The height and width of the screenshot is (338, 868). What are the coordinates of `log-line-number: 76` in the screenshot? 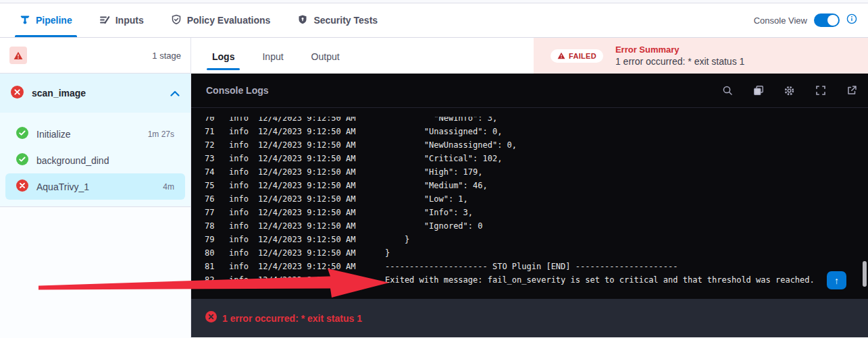 It's located at (217, 199).